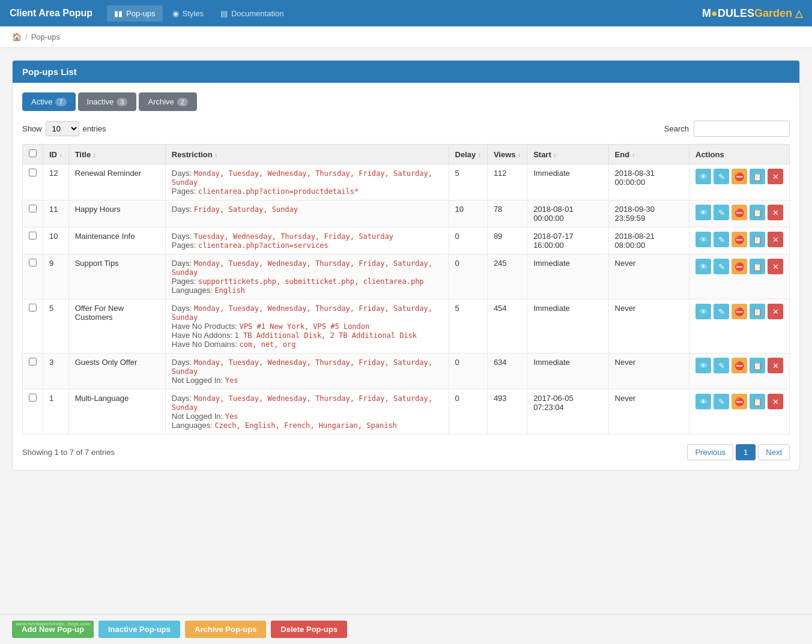 The width and height of the screenshot is (812, 644). I want to click on popup-icon: ▮▮, so click(118, 13).